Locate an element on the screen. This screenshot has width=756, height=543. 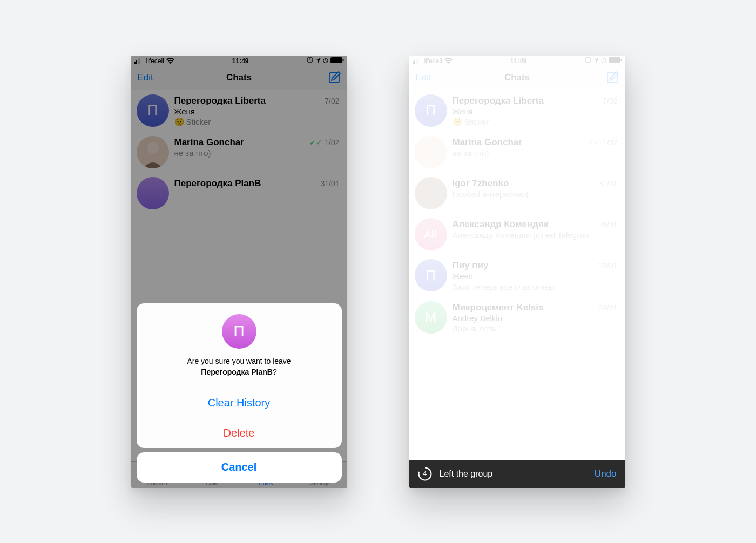
toast-label: Left the group is located at coordinates (513, 474).